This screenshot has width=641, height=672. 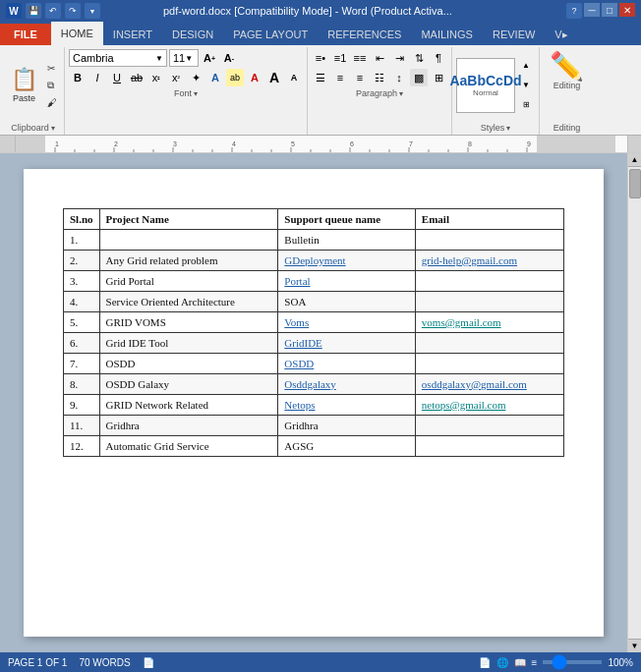 I want to click on clear-format-button: ✦, so click(x=196, y=78).